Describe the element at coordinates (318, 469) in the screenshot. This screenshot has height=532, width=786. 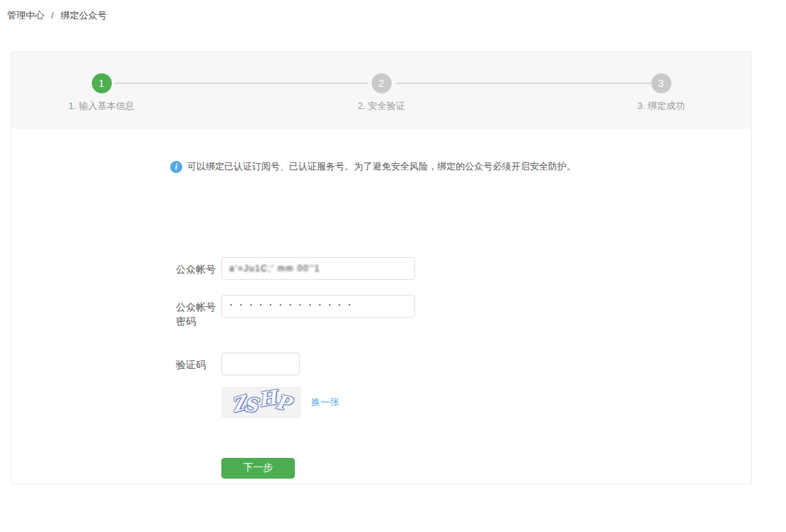
I see `submit-row: 下一步` at that location.